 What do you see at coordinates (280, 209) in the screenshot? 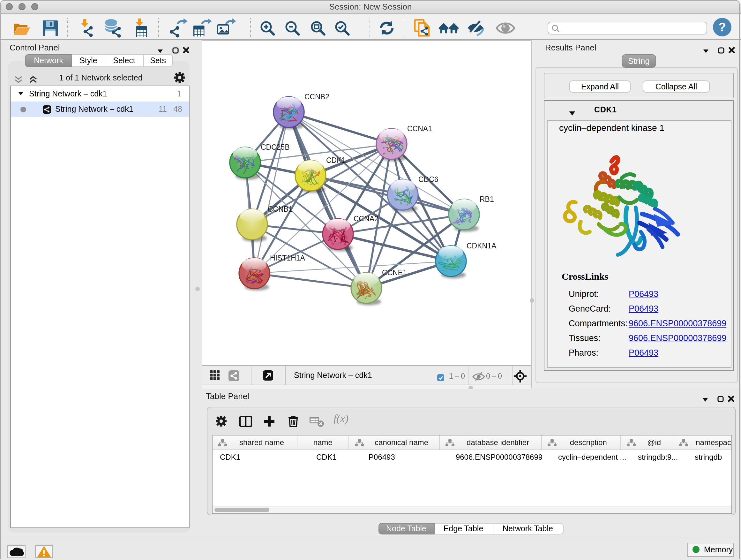
I see `svg-text: CCNB1` at bounding box center [280, 209].